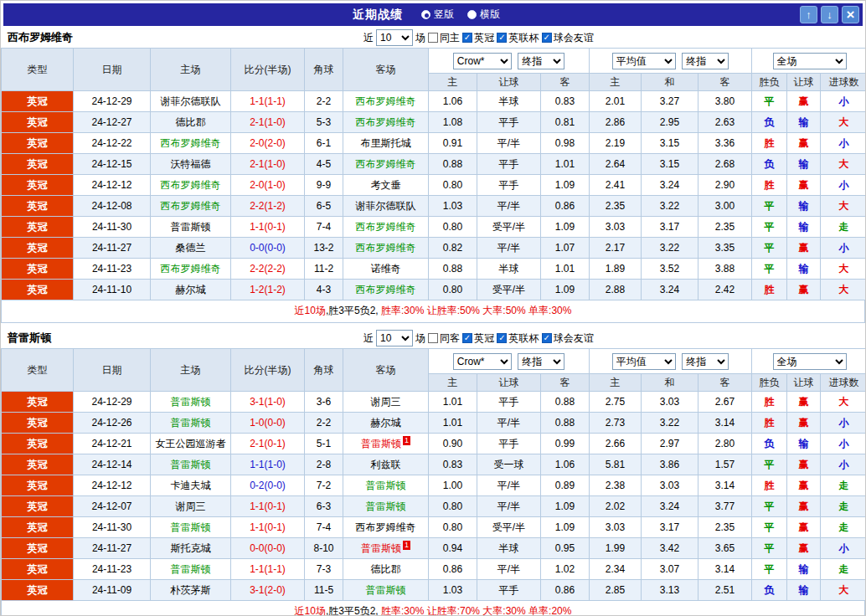 This screenshot has width=866, height=616. What do you see at coordinates (386, 206) in the screenshot?
I see `away-team-name: 谢菲尔德联队` at bounding box center [386, 206].